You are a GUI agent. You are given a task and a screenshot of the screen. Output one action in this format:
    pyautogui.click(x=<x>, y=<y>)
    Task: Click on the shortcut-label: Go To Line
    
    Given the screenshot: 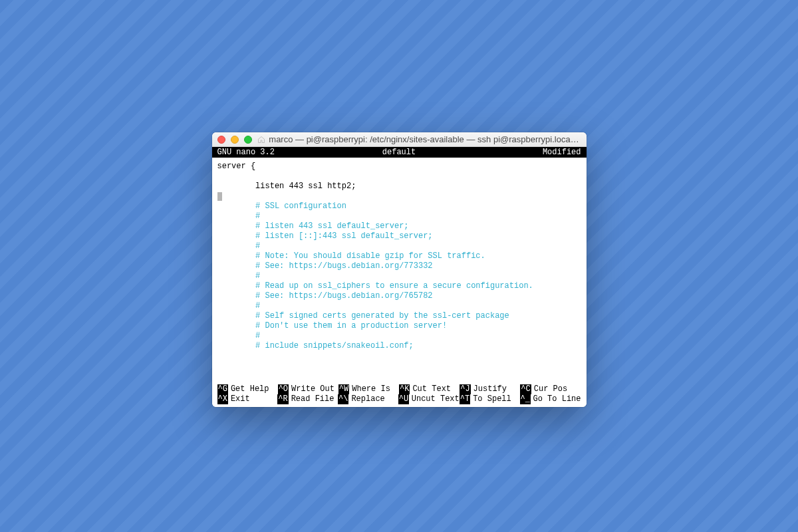 What is the action you would take?
    pyautogui.click(x=557, y=399)
    